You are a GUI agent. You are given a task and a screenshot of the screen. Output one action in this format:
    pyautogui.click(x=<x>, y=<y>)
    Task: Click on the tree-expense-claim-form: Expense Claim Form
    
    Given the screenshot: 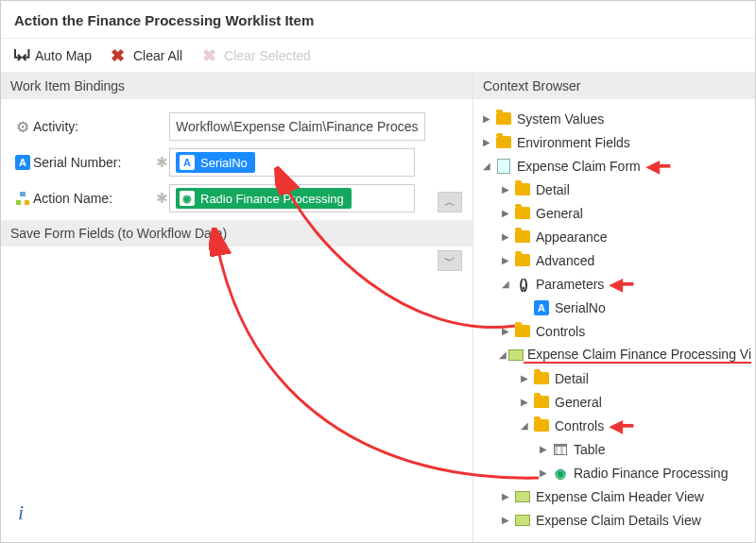 What is the action you would take?
    pyautogui.click(x=576, y=166)
    